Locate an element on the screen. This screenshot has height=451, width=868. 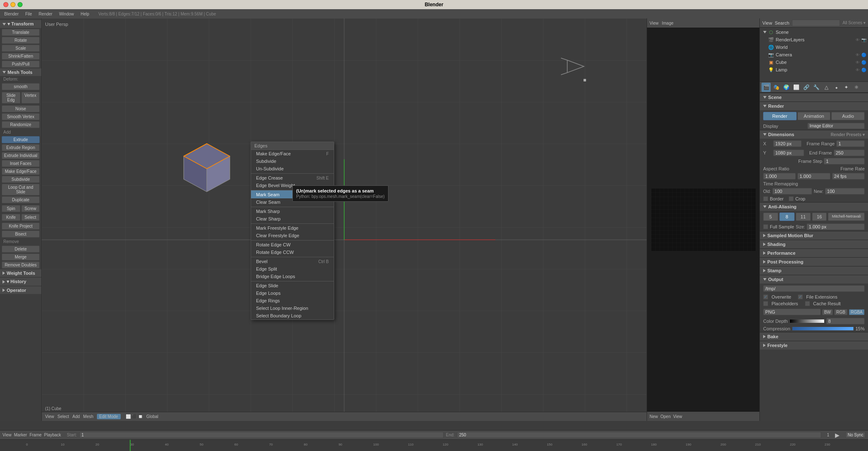
maximize-button is located at coordinates (20, 5).